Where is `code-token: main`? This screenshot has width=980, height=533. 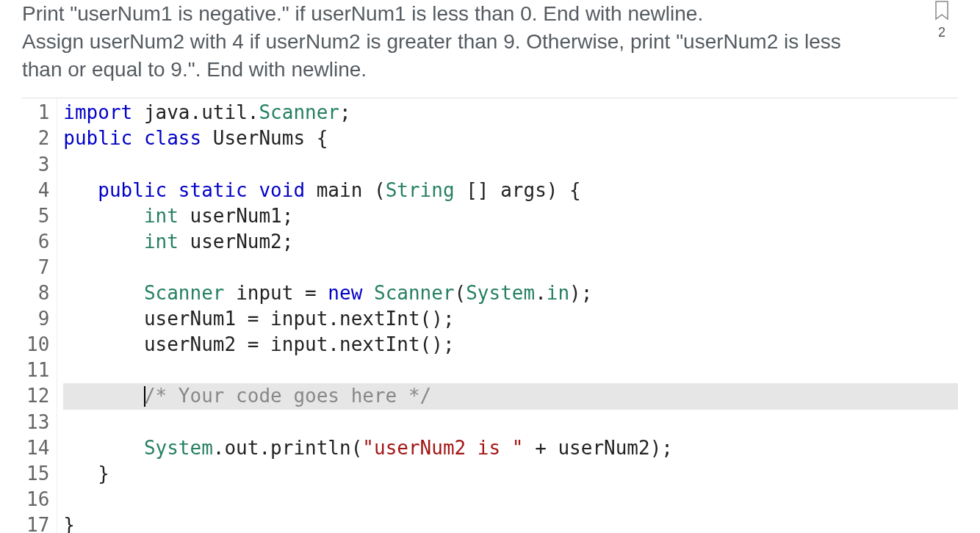 code-token: main is located at coordinates (345, 190).